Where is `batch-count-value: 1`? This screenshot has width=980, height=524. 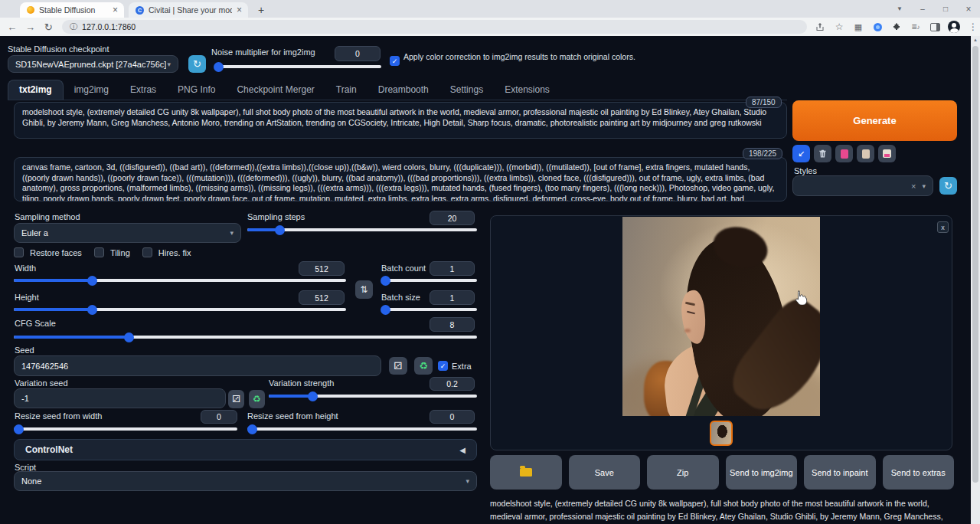 batch-count-value: 1 is located at coordinates (452, 268).